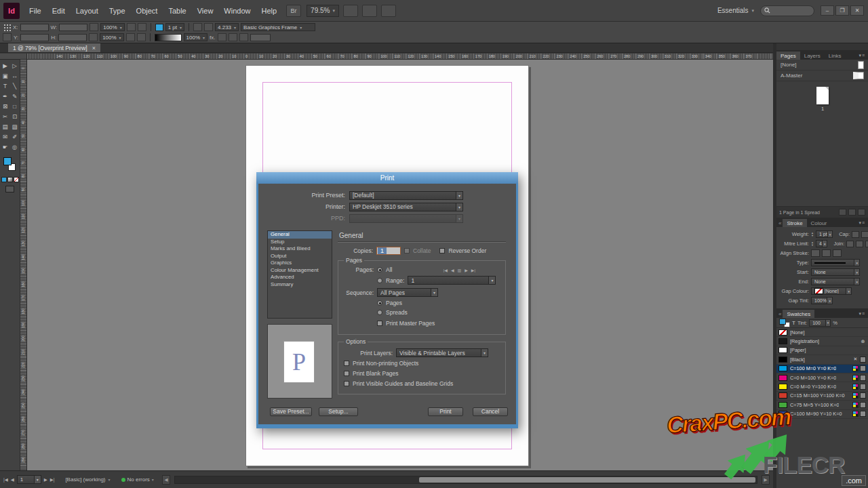 This screenshot has width=868, height=488. Describe the element at coordinates (5, 86) in the screenshot. I see `type-tool: T` at that location.